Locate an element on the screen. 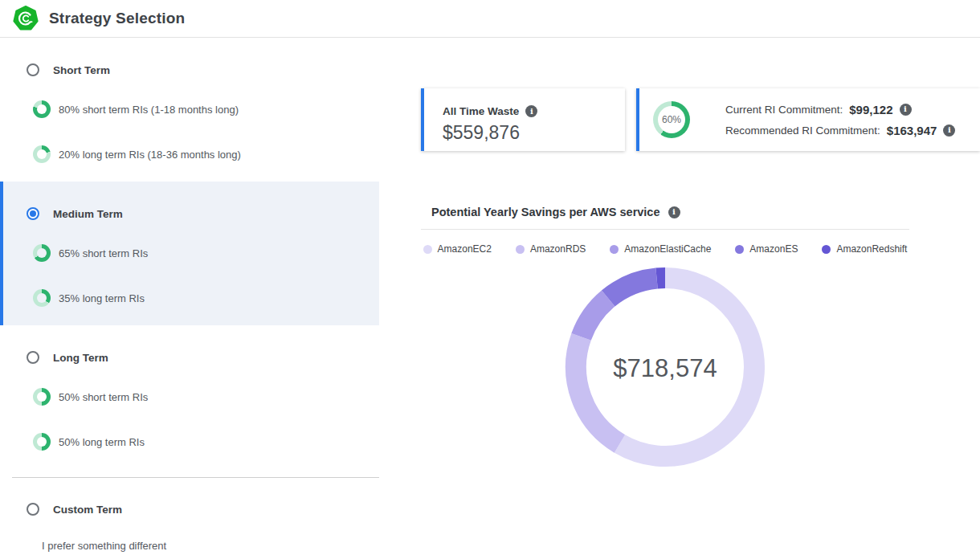 This screenshot has width=980, height=555. strategy-group-medium-term: Medium Term65% short term RIs35% long te… is located at coordinates (190, 254).